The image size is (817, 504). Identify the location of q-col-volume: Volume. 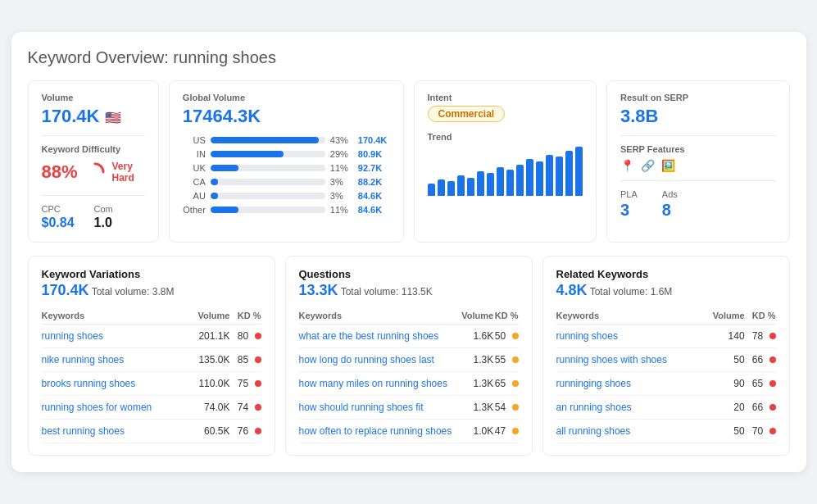
(477, 316).